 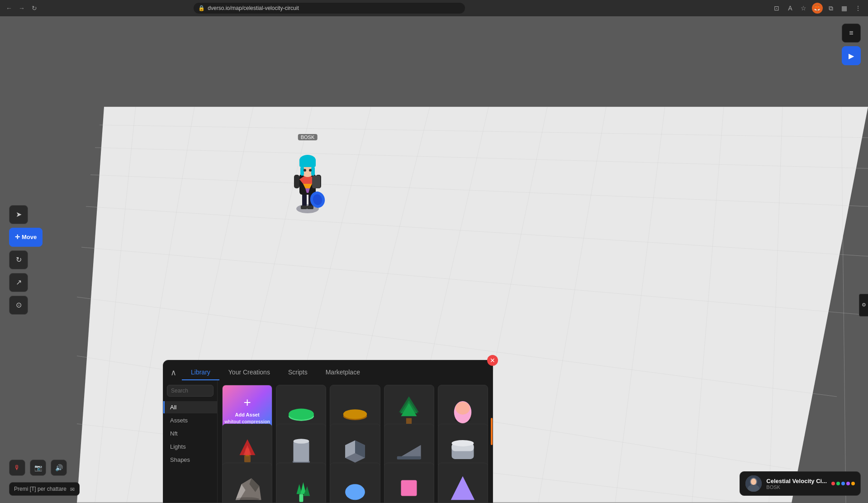 I want to click on link-tool-button: ⊙, so click(x=19, y=305).